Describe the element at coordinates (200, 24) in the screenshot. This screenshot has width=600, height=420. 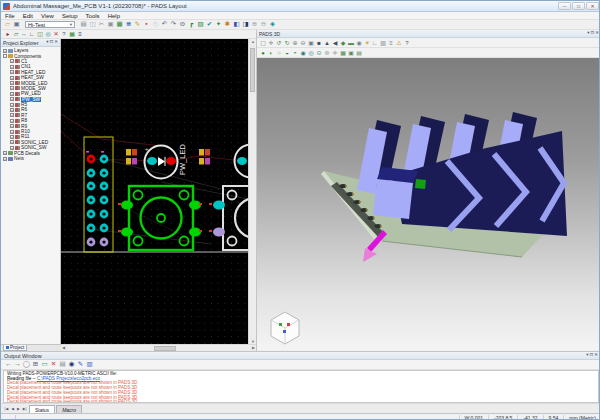
I see `autoroute-icon: ▨` at that location.